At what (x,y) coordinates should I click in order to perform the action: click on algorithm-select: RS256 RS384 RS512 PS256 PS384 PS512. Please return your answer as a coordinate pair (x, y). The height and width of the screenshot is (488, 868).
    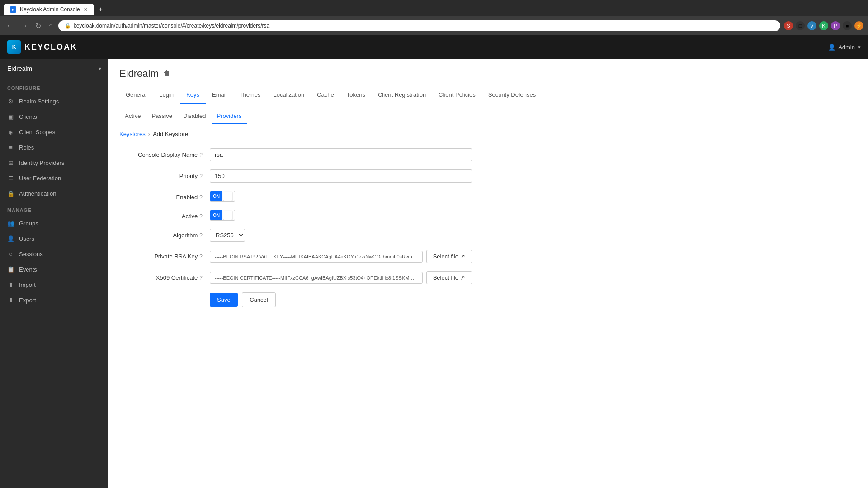
    Looking at the image, I should click on (227, 235).